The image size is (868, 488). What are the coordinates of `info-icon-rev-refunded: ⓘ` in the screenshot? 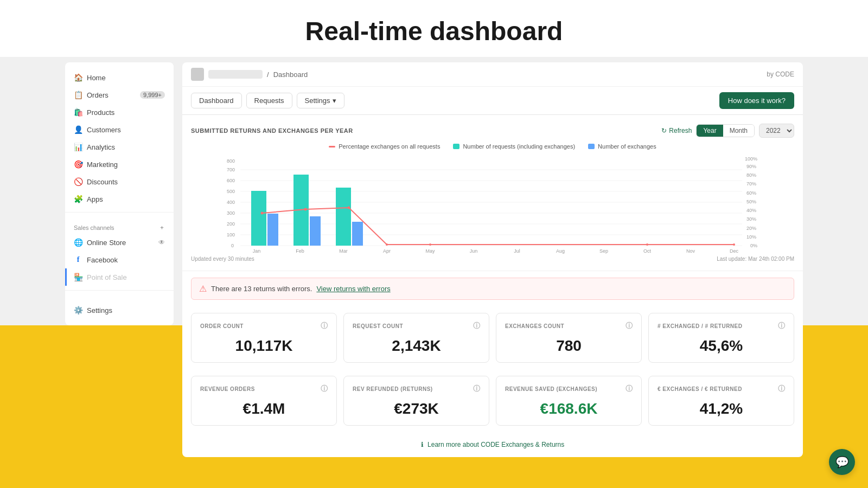 It's located at (477, 389).